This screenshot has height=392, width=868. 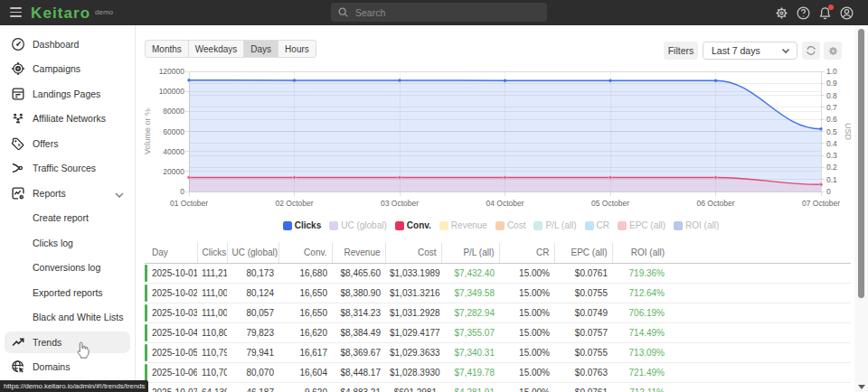 I want to click on series-area-conv, so click(x=505, y=184).